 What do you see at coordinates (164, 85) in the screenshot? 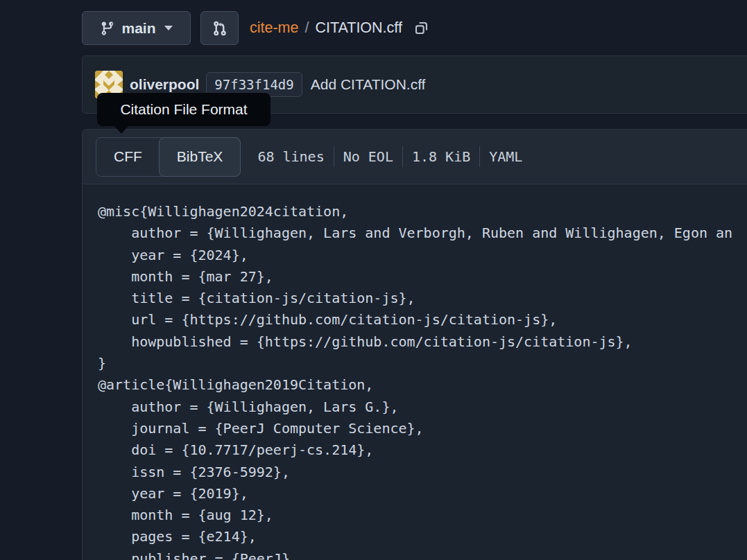
I see `commit-author-link: oliverpool` at bounding box center [164, 85].